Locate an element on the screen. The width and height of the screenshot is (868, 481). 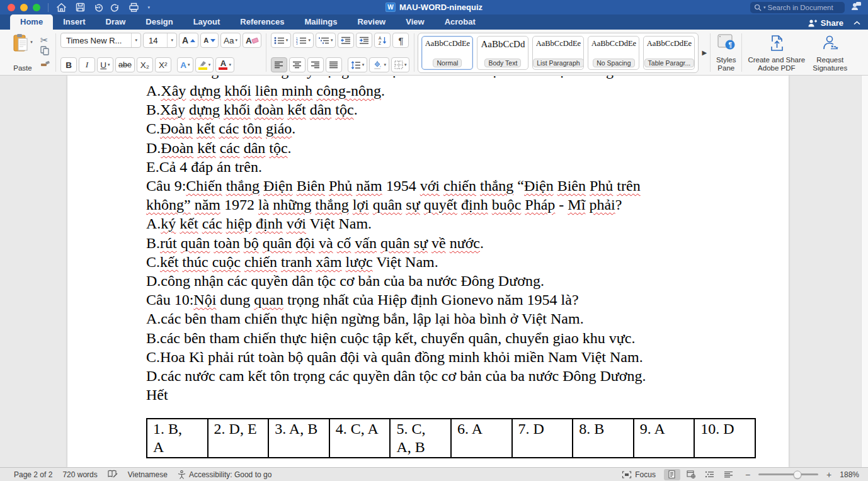
misspelled-word: khối is located at coordinates (238, 91).